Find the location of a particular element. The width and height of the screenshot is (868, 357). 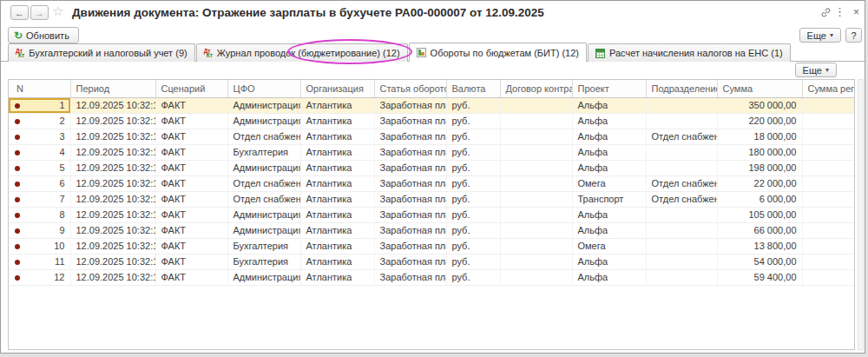

cell-sum: 66 000,00 is located at coordinates (760, 230).